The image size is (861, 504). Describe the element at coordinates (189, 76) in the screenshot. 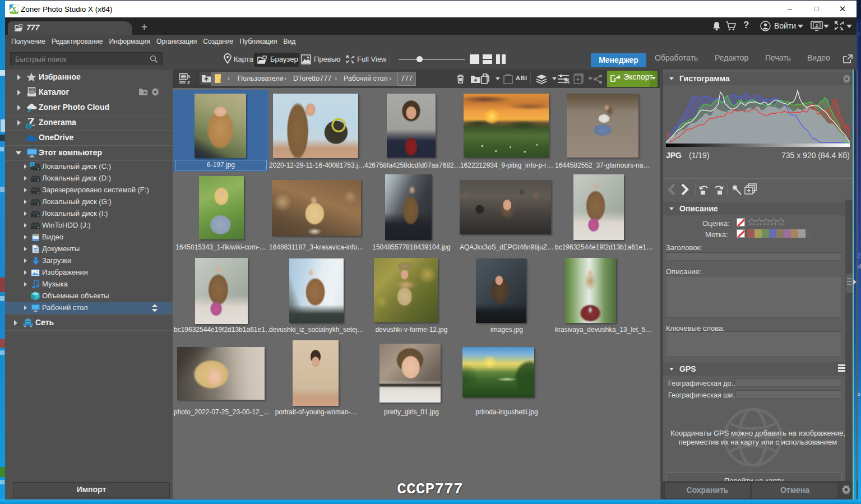

I see `svg-text: A` at that location.